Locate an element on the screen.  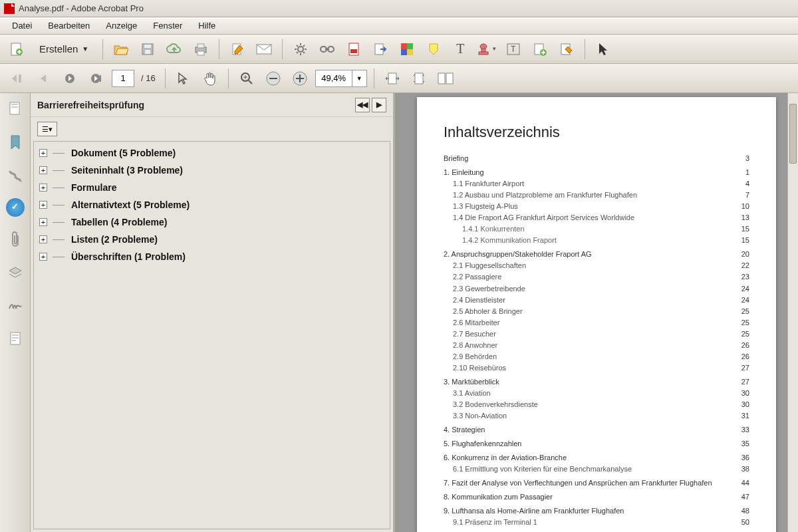
attachments-icon is located at coordinates (15, 239).